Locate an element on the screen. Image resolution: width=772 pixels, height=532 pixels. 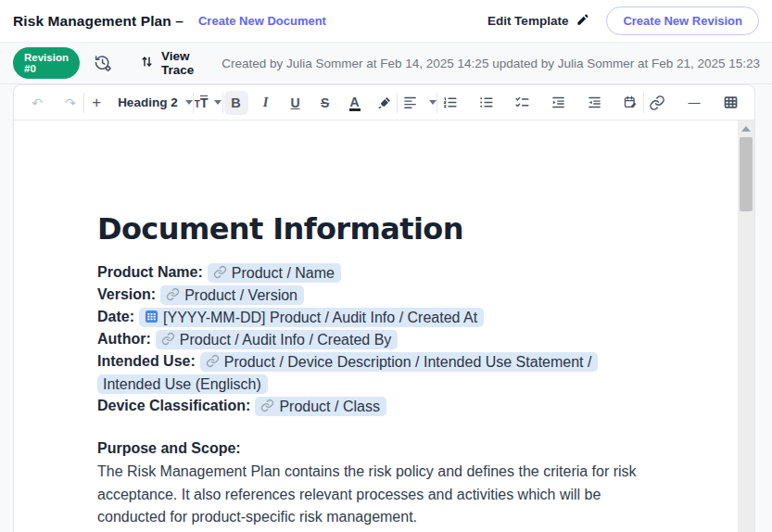
horizontal-rule-button: — is located at coordinates (694, 103).